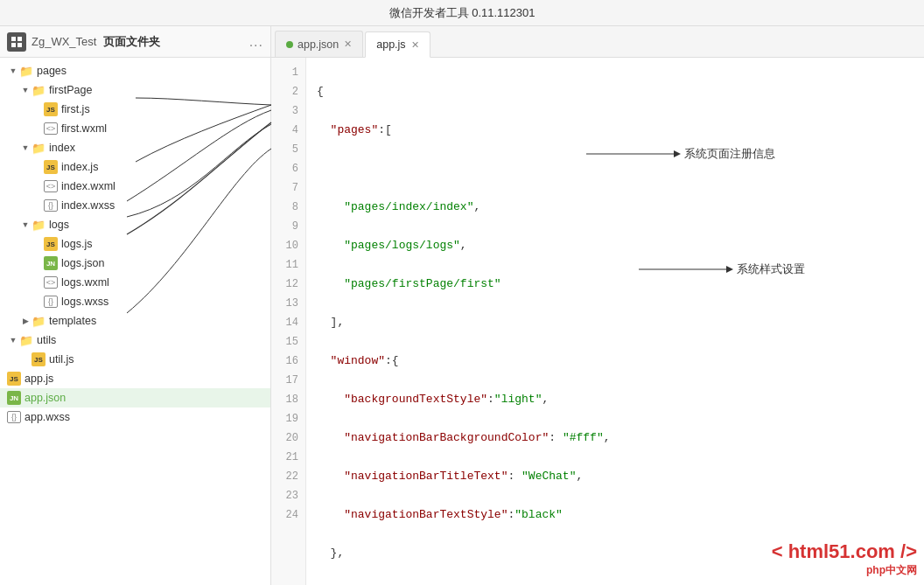 Image resolution: width=924 pixels, height=585 pixels. What do you see at coordinates (318, 44) in the screenshot?
I see `tab-app-json: app.json ✕` at bounding box center [318, 44].